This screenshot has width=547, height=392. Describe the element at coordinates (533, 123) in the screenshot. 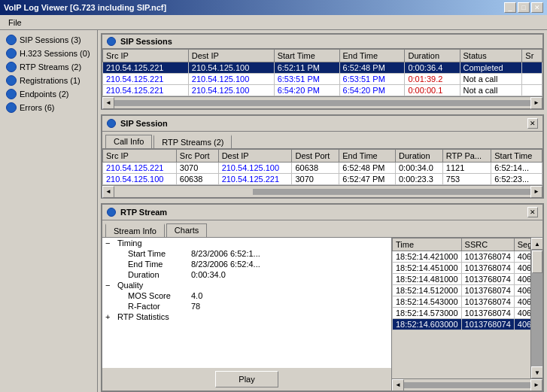

I see `sip-session-close: ✕` at that location.